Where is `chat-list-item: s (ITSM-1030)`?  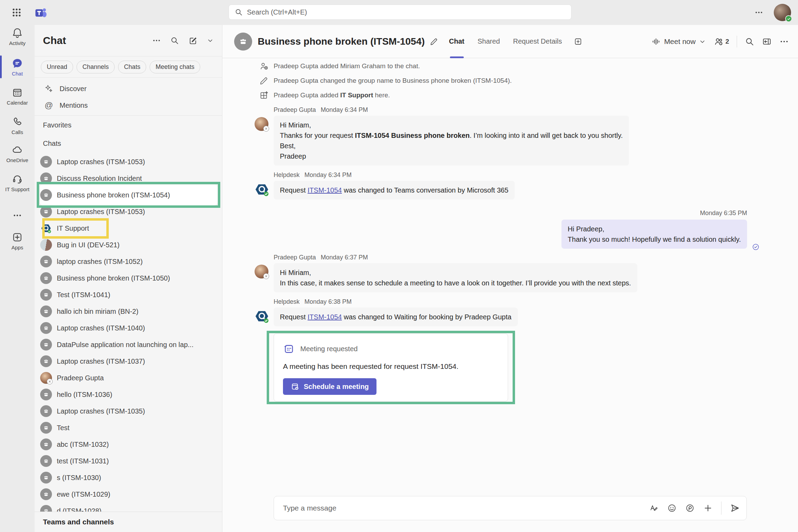
chat-list-item: s (ITSM-1030) is located at coordinates (128, 478).